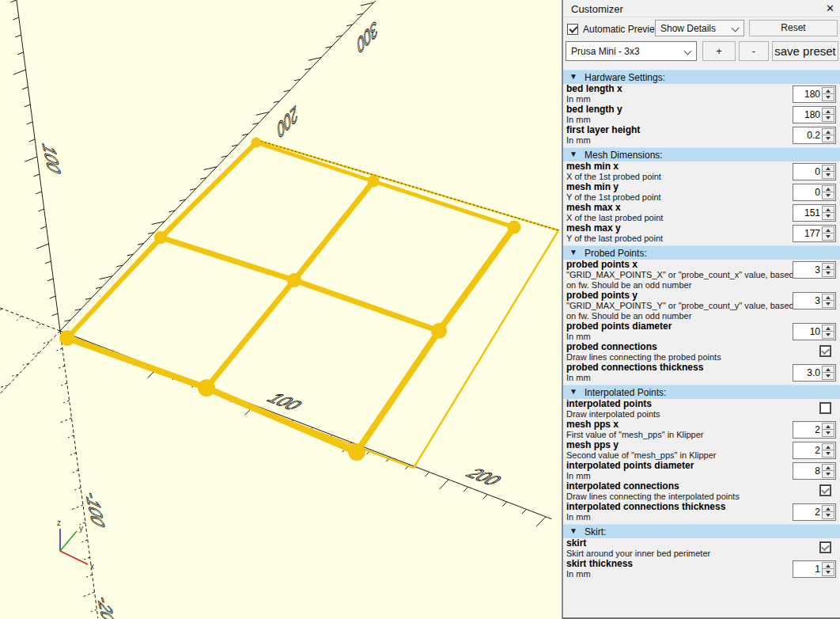  I want to click on section-header: ▼Skirt:, so click(702, 531).